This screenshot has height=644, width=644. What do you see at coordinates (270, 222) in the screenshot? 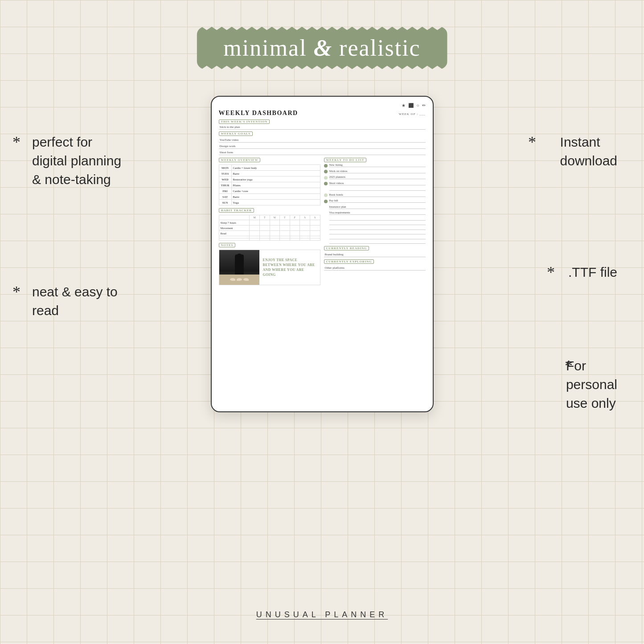
I see `overview-section: WEEKLY OVERVIEW MON Cardio + lower body …` at bounding box center [270, 222].